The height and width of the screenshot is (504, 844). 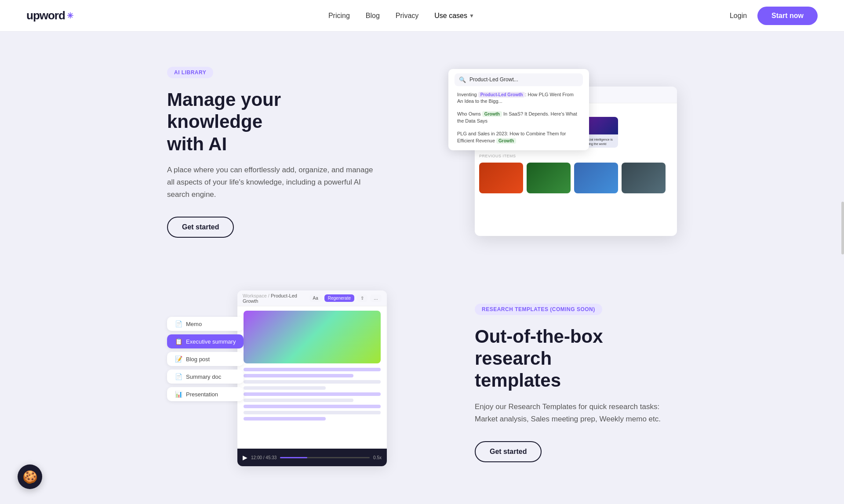 What do you see at coordinates (508, 452) in the screenshot?
I see `section2-get-started-button: Get started` at bounding box center [508, 452].